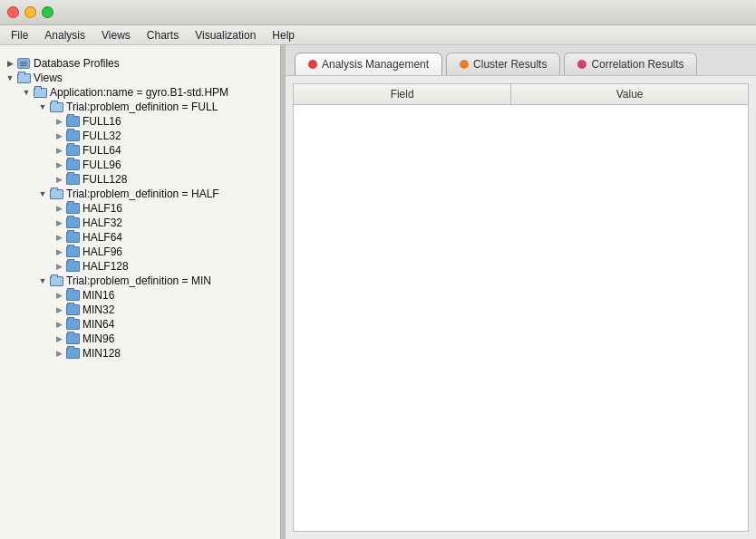 The image size is (756, 539). Describe the element at coordinates (140, 310) in the screenshot. I see `tree-item: MIN32` at that location.